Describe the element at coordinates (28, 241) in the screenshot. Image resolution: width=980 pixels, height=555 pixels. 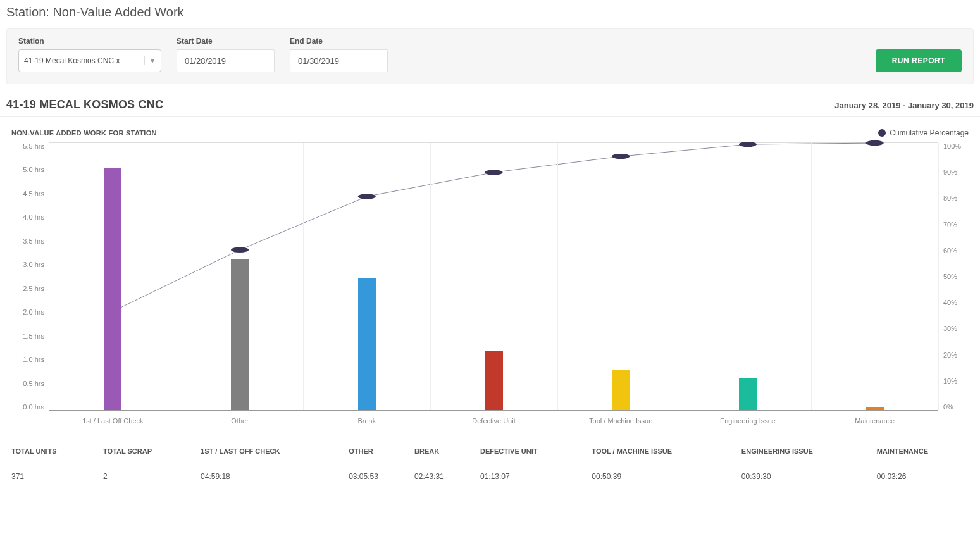
I see `y-left-tick: 3.5 hrs` at that location.